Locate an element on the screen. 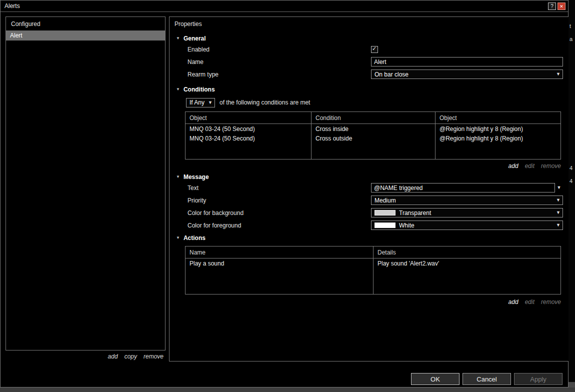  name-input is located at coordinates (467, 62).